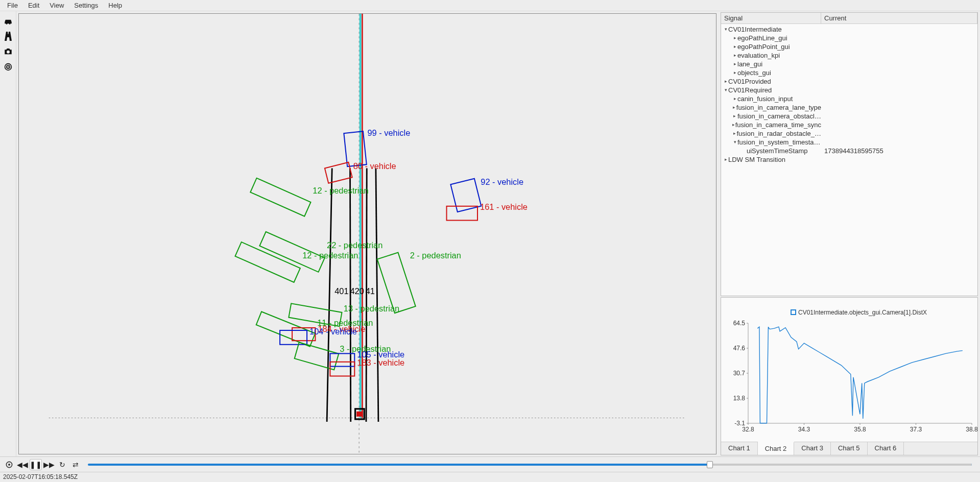 The width and height of the screenshot is (980, 482). I want to click on tab-chart-5: Chart 5, so click(849, 448).